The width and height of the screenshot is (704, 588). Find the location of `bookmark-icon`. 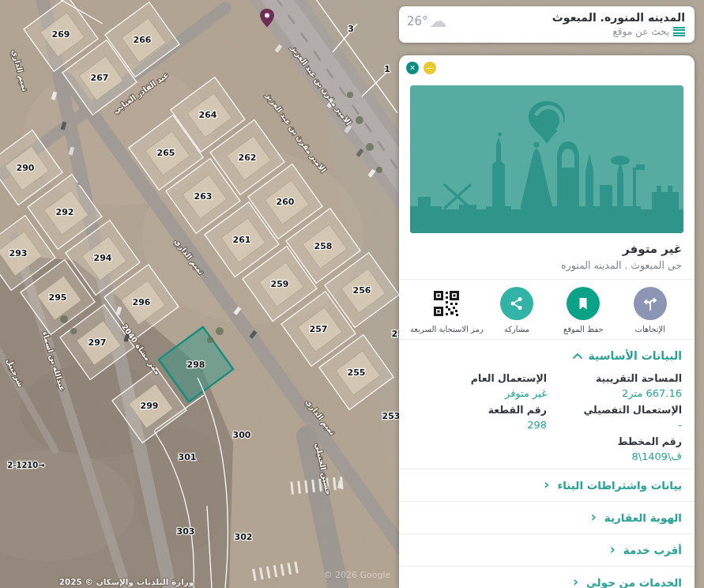

bookmark-icon is located at coordinates (583, 303).